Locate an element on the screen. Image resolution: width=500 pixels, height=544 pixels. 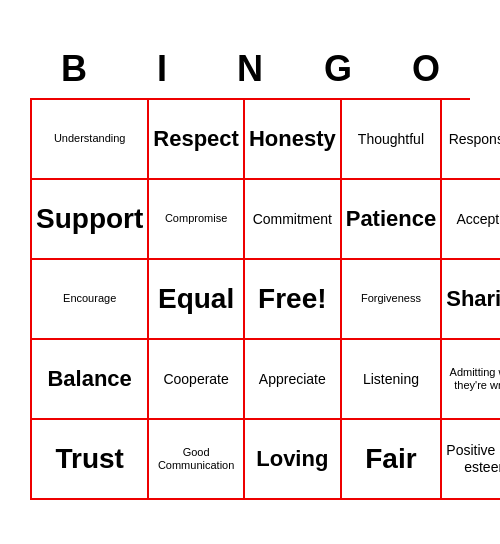
bingo-cell: Trust is located at coordinates (90, 460).